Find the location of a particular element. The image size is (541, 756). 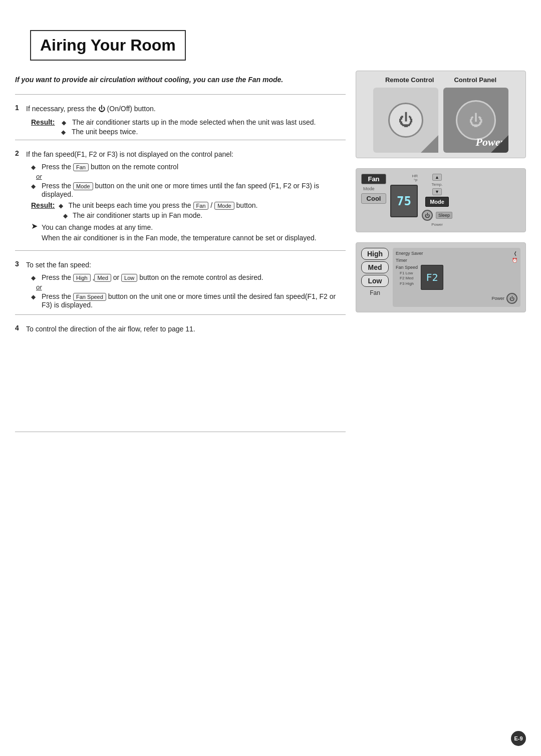

diamond-icon-2a: ◆ is located at coordinates (33, 167).